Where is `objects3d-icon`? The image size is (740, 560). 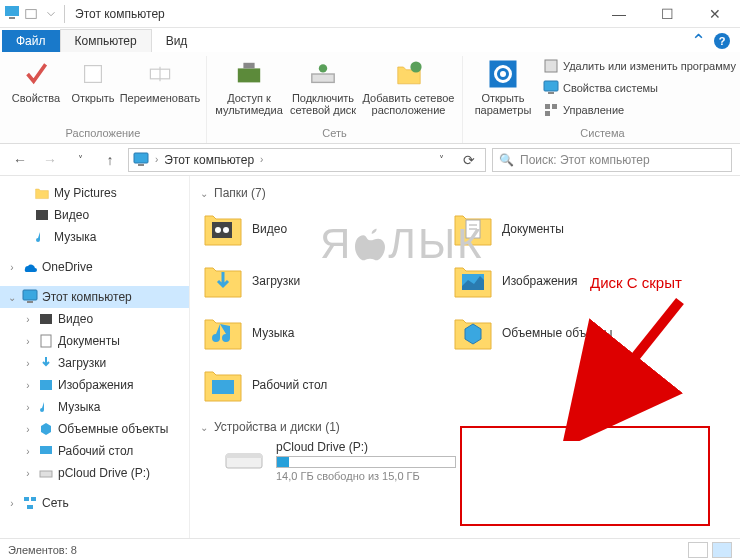 objects3d-icon is located at coordinates (46, 429).